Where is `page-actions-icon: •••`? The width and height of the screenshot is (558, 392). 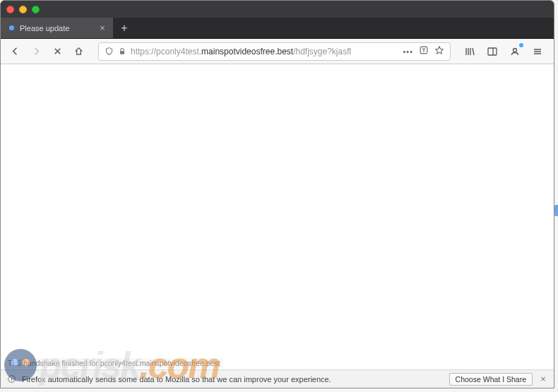
page-actions-icon: ••• is located at coordinates (408, 52).